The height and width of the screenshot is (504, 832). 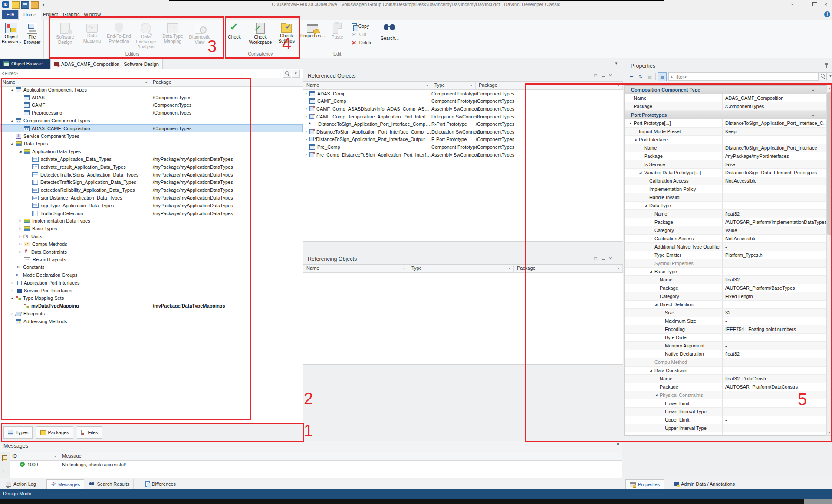 I want to click on object-row-pre-comp: ▸Pre_CompComponent Prototype/ComponentTy…, so click(x=463, y=147).